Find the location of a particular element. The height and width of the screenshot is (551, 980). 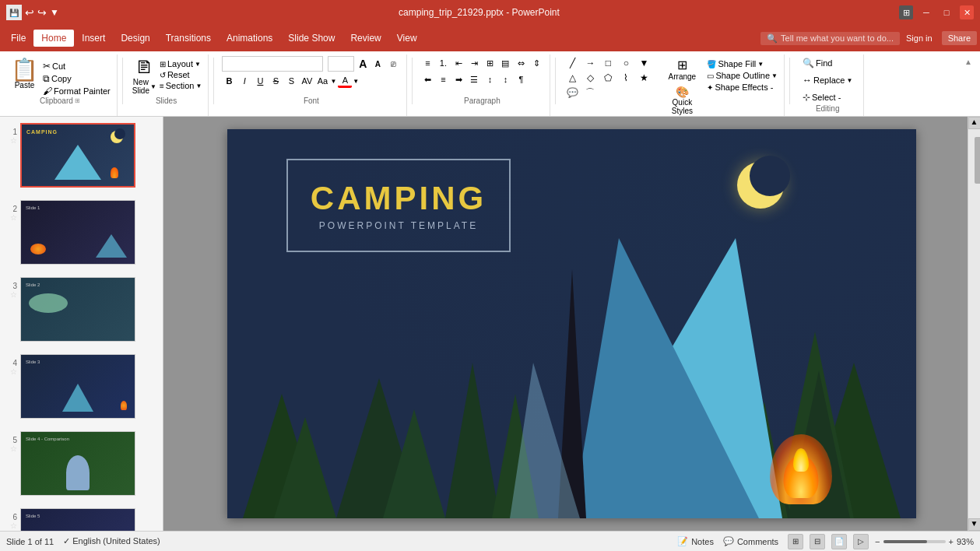

slide-thumb-5: 5 ☆ Slide 4 - Comparison is located at coordinates (81, 464).